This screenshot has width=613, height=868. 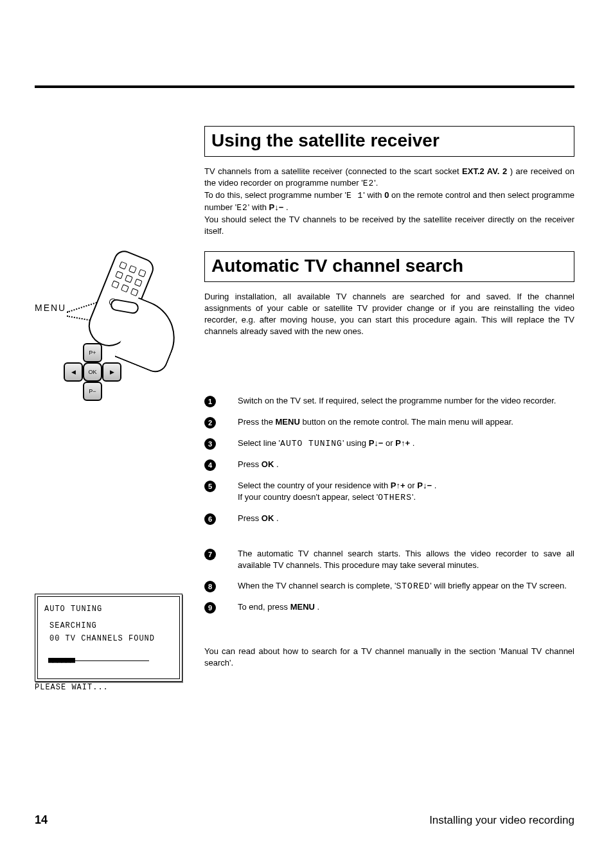 I want to click on scart-label: EXT.2 AV. 2, so click(x=484, y=171).